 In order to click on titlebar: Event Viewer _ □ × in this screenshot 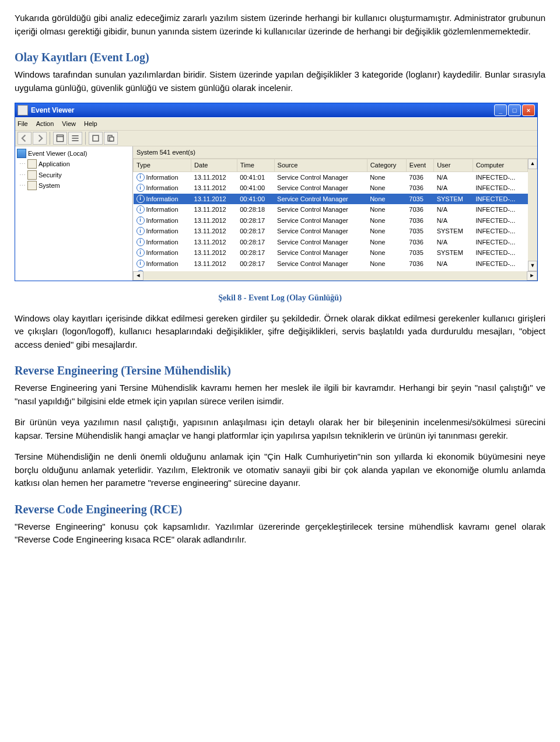, I will do `click(276, 110)`.